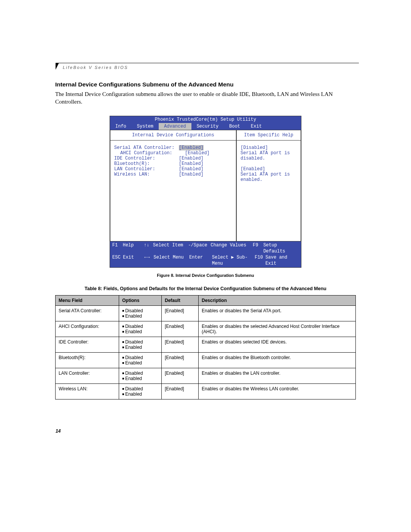  I want to click on fields-table: Menu Field Options Default Description S…, so click(206, 347).